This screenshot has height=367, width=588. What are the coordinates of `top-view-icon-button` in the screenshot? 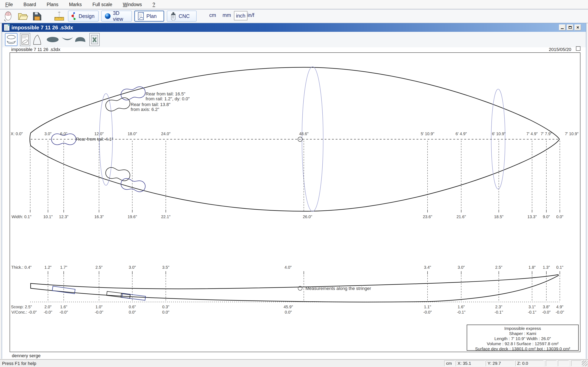 It's located at (53, 40).